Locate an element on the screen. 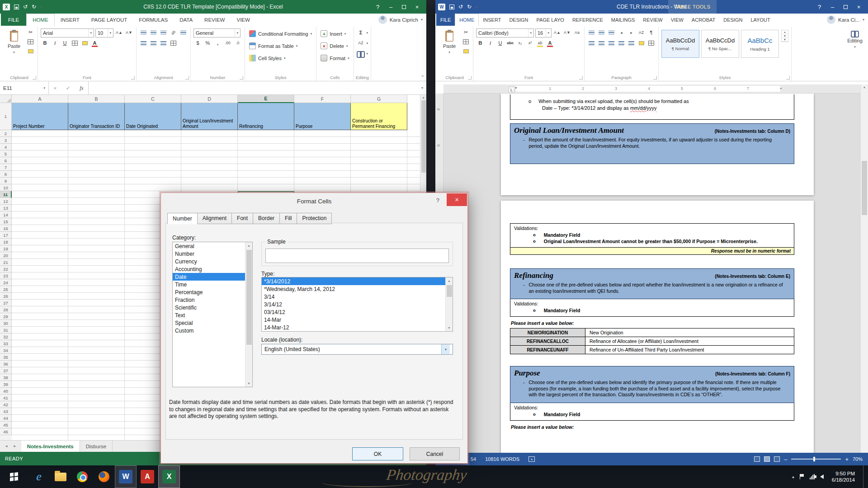 The width and height of the screenshot is (868, 488). excel-row-header-4: 4 is located at coordinates (6, 147).